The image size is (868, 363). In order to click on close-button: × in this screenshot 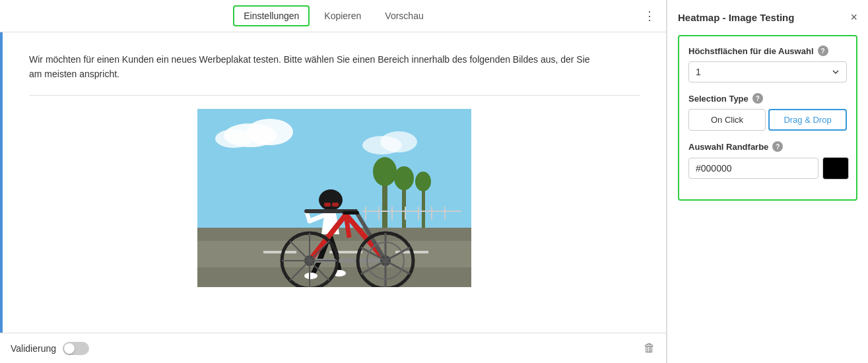, I will do `click(854, 17)`.